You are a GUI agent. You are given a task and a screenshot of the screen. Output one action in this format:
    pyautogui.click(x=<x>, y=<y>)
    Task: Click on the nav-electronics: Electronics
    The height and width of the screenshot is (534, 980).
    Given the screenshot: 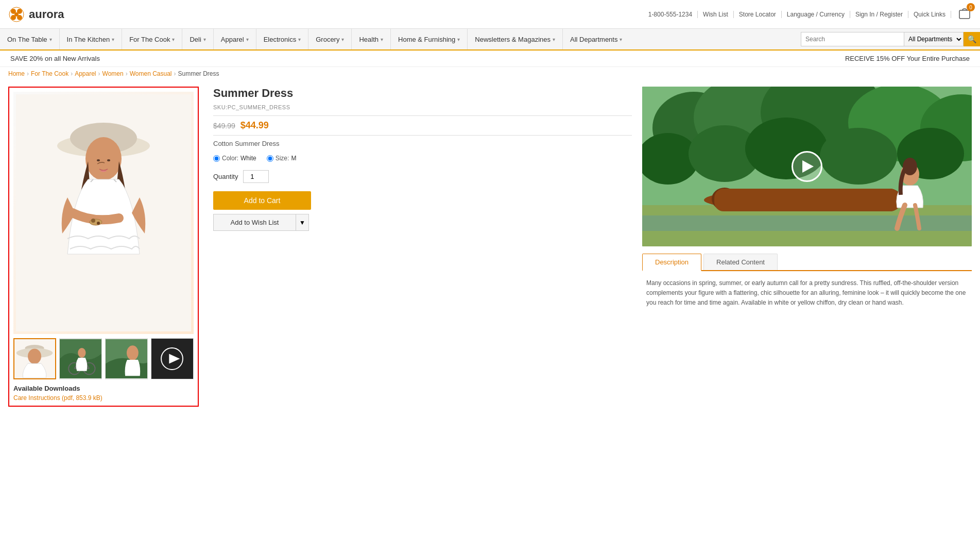 What is the action you would take?
    pyautogui.click(x=283, y=39)
    